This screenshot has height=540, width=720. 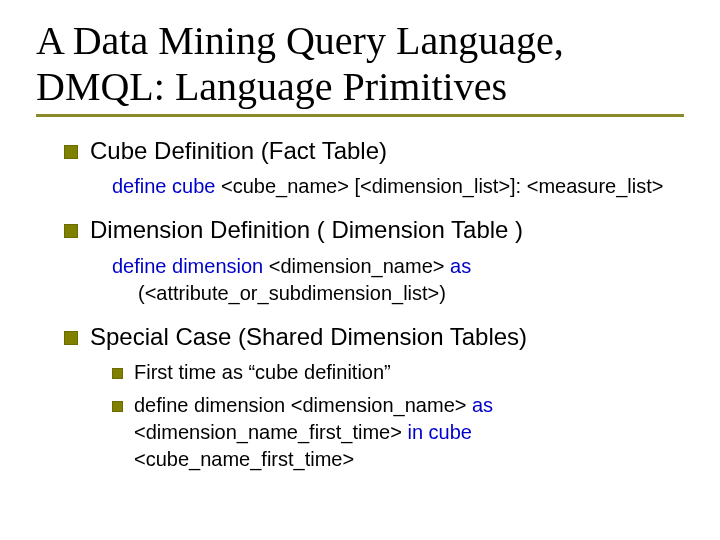 I want to click on code-text: <dimension_name>, so click(x=356, y=266).